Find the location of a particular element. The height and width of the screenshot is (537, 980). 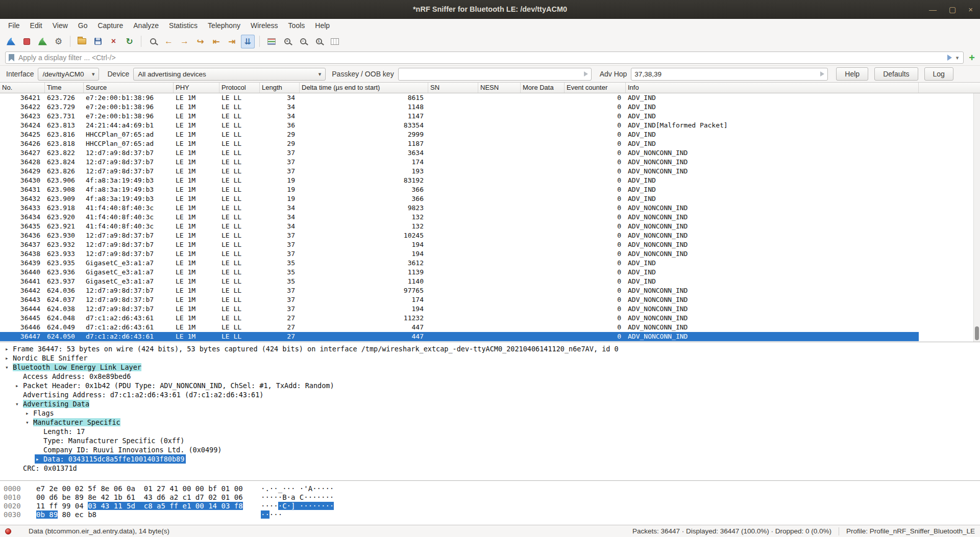

packet-row: 36439623.935GigasetC_e3:a1:a7LE 1MLE LL3… is located at coordinates (459, 263).